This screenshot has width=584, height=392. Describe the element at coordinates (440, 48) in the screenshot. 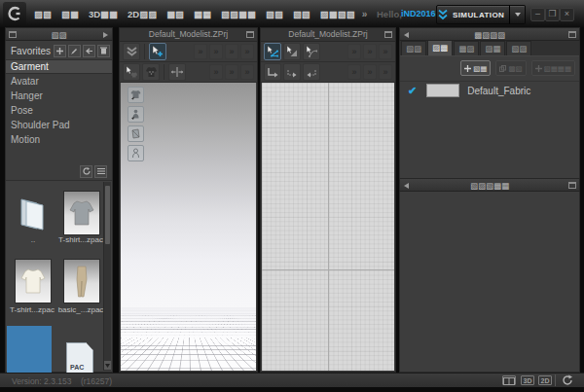

I see `tab-fabric: ▨▩` at that location.